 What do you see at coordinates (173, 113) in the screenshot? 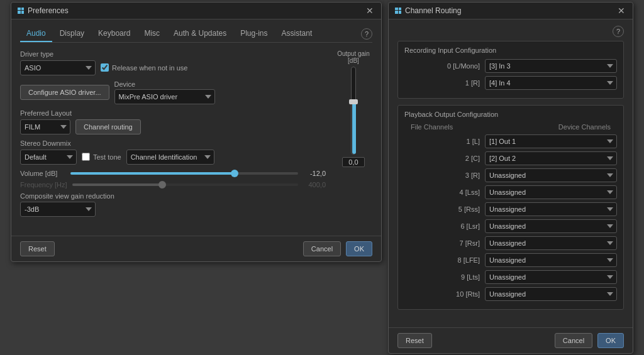
I see `preferred-layout-label: Preferred Layout` at bounding box center [173, 113].